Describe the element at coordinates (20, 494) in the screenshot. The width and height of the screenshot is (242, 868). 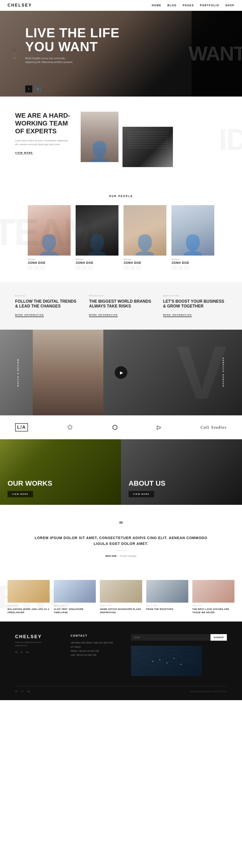
I see `works-view-more-button: VIEW MORE` at that location.